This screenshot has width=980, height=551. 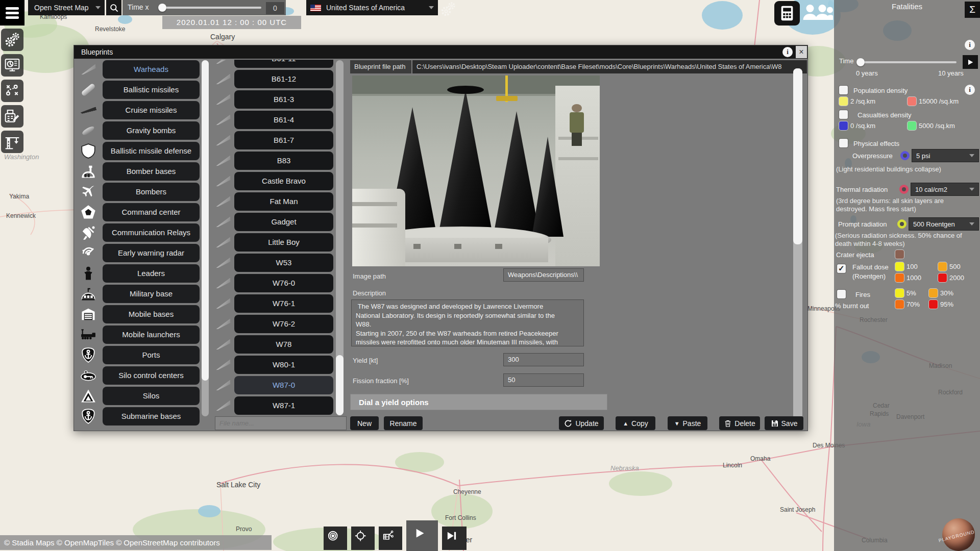 I want to click on warhead-item-fat-man: Fat Man, so click(x=284, y=202).